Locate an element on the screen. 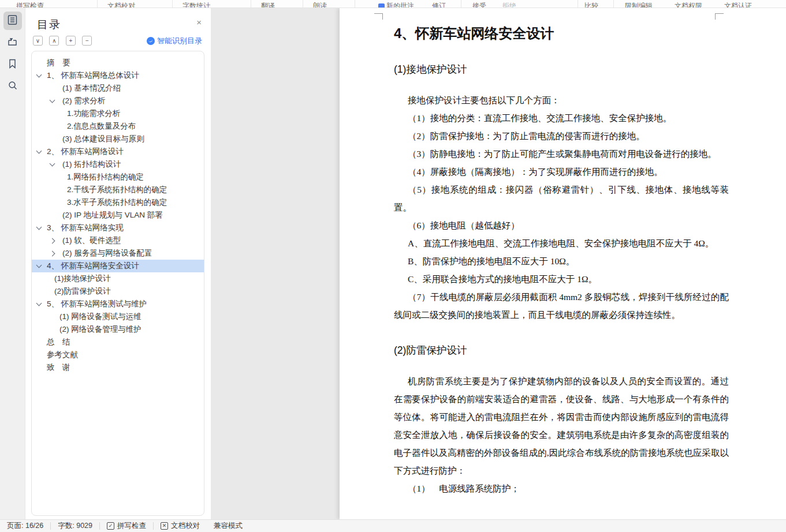  ribbon-button: 文档权限 is located at coordinates (688, 5).